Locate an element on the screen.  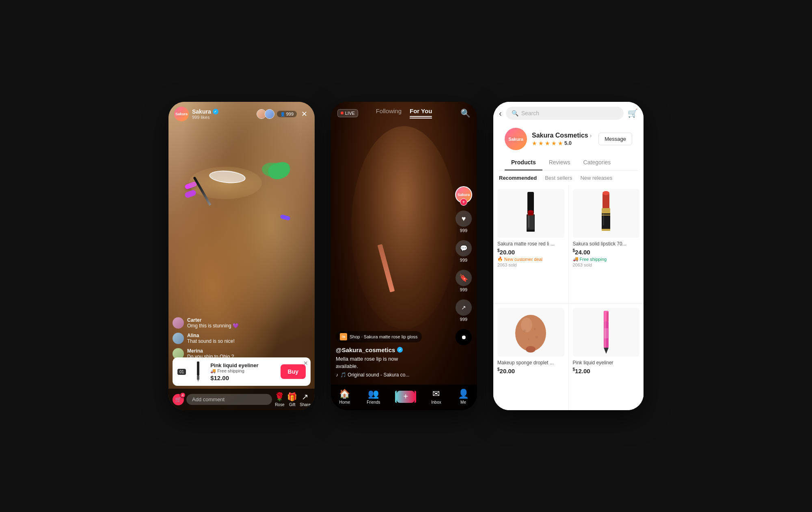
gift-icon: 🎁 is located at coordinates (292, 397).